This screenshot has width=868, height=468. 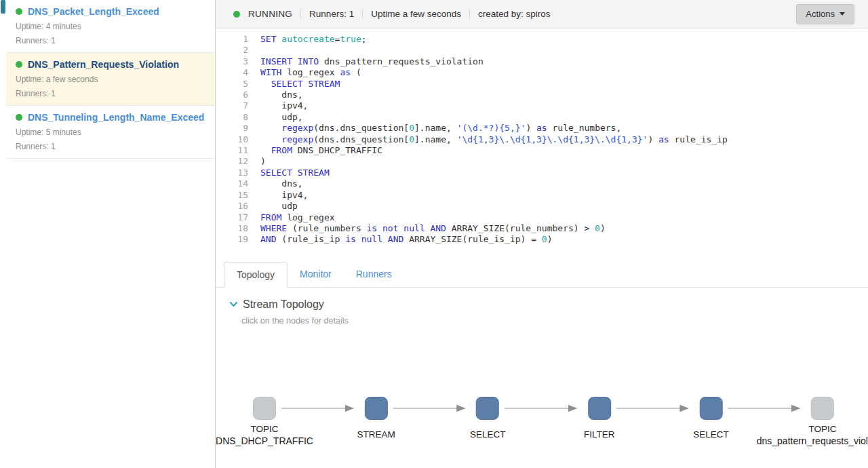 I want to click on line-number: 16, so click(x=235, y=206).